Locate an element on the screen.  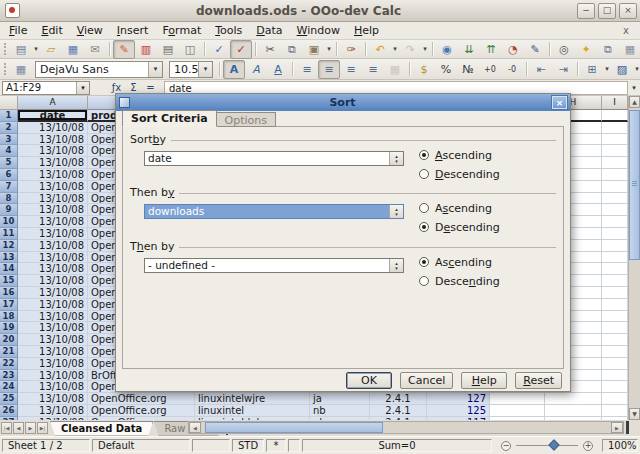
cell-i21 is located at coordinates (615, 352).